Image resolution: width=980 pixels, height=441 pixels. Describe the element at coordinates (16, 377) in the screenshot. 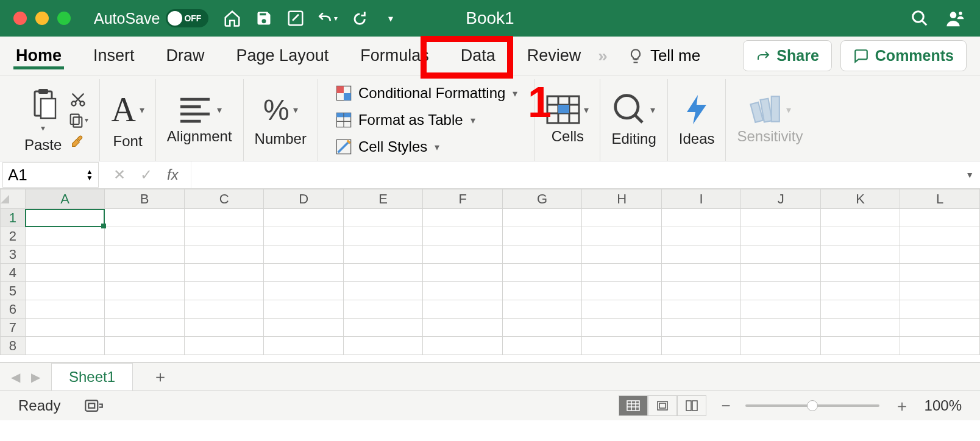

I see `sheet-nav-prev-icon: ◀` at that location.